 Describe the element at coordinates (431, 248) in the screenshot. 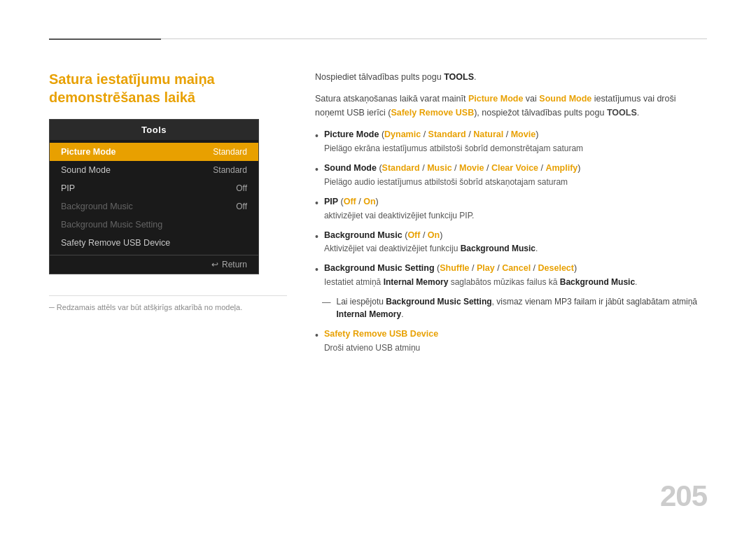

I see `background-music-sub: Aktivizējiet vai deaktivizējiet funkciju…` at that location.